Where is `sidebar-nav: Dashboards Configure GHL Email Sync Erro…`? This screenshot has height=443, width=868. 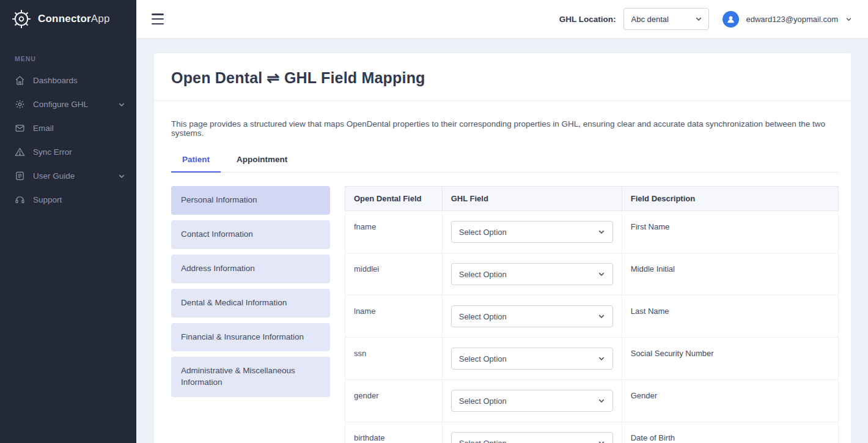 sidebar-nav: Dashboards Configure GHL Email Sync Erro… is located at coordinates (68, 140).